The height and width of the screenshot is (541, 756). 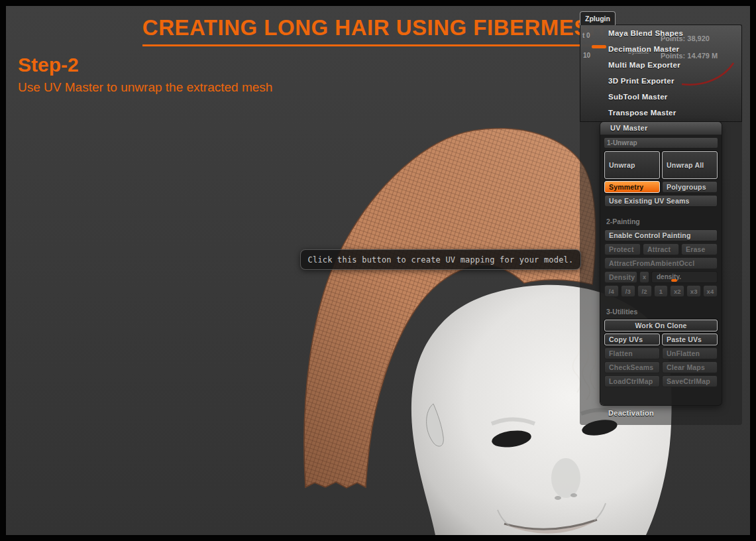 I want to click on density-slider-label: density., so click(x=669, y=277).